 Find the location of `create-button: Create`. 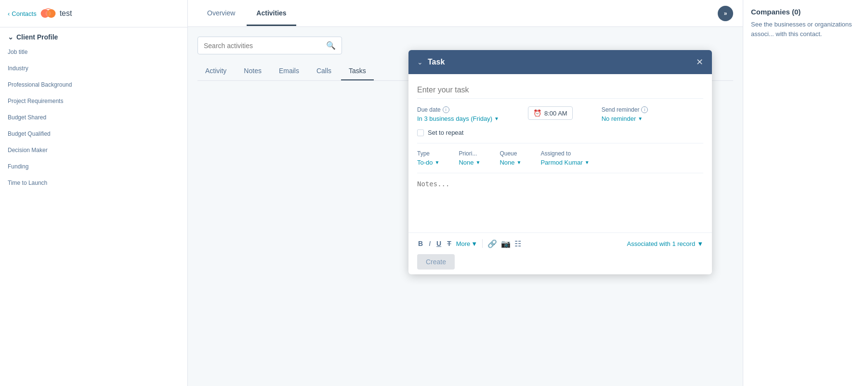

create-button: Create is located at coordinates (436, 262).